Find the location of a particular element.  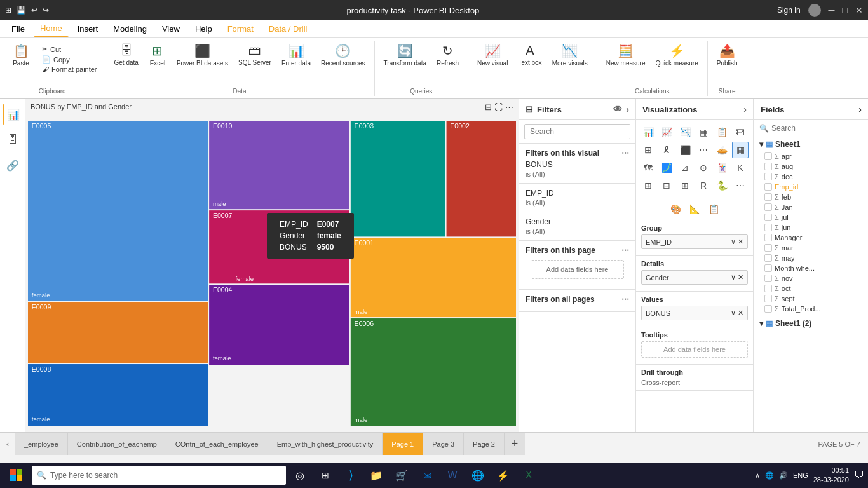

taskbar-store-icon: 🛒 is located at coordinates (402, 475).